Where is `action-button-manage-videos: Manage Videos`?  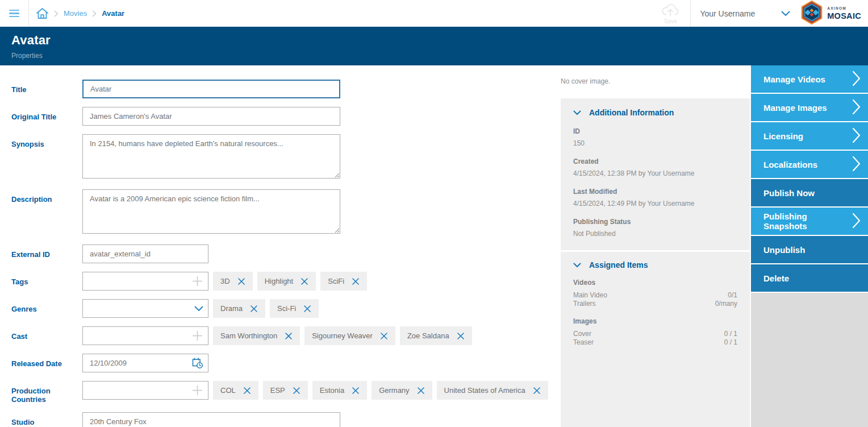
action-button-manage-videos: Manage Videos is located at coordinates (809, 79).